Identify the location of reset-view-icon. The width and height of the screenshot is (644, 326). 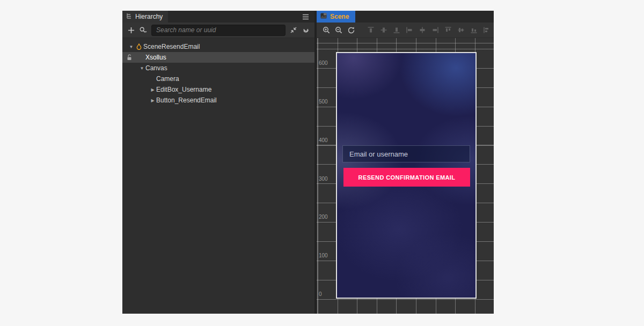
(351, 30).